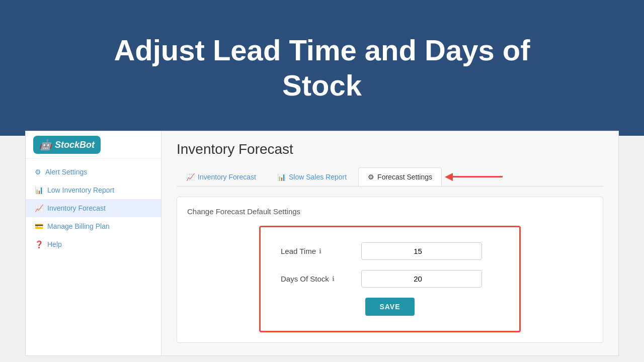  What do you see at coordinates (390, 279) in the screenshot?
I see `form-box: Lead Time ℹ Days Of Stock ℹ SAVE` at bounding box center [390, 279].